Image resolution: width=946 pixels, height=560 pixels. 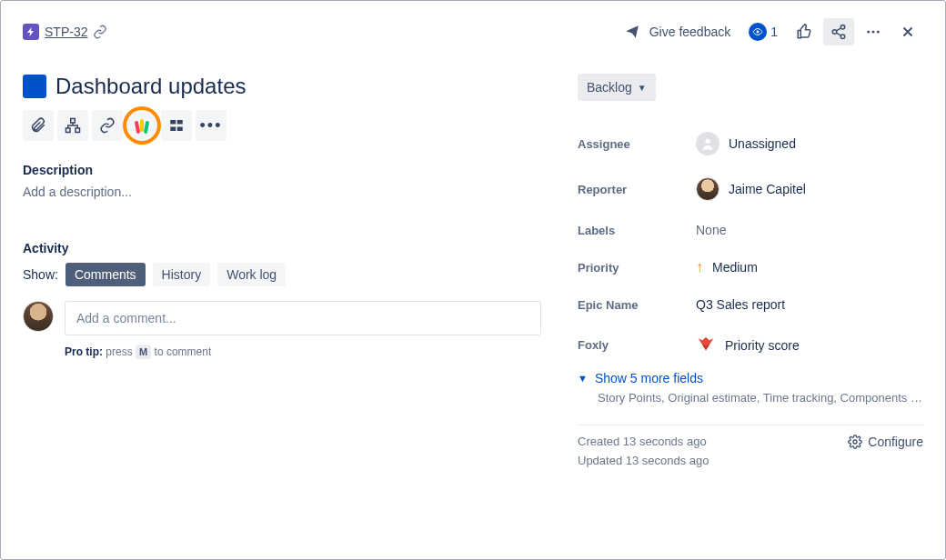 I want to click on fox-icon, so click(x=706, y=345).